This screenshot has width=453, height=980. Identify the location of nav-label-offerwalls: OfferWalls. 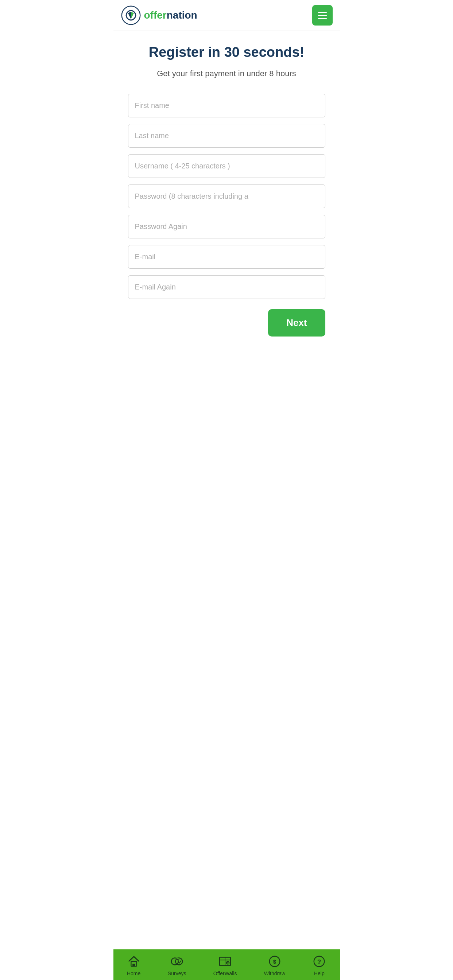
(225, 973).